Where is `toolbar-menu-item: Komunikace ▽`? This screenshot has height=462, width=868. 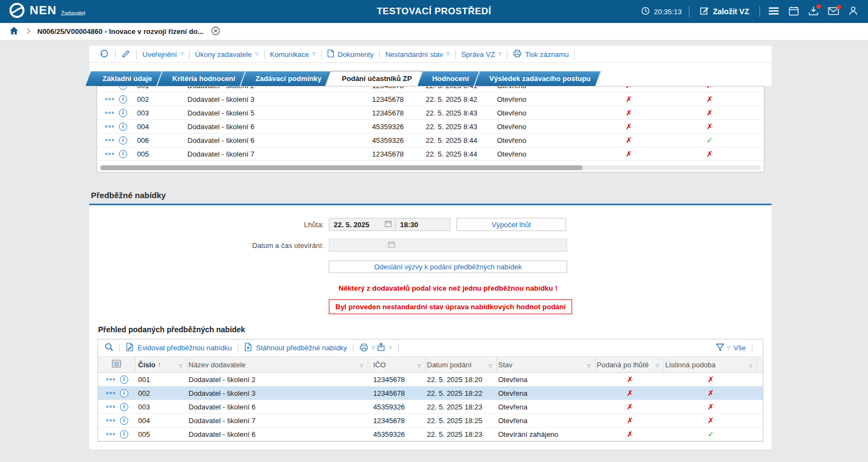
toolbar-menu-item: Komunikace ▽ is located at coordinates (293, 55).